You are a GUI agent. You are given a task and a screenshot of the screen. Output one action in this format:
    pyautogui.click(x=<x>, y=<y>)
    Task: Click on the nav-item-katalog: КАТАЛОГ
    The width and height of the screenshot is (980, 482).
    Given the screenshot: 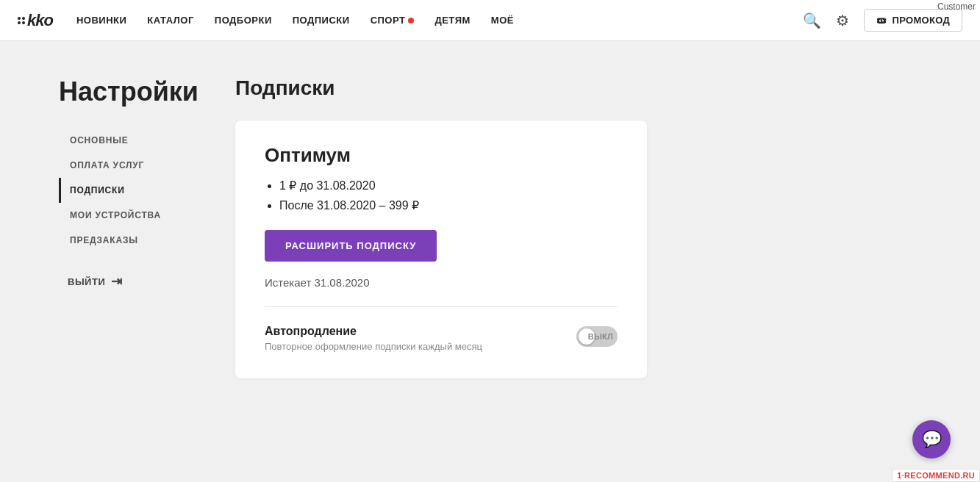 What is the action you would take?
    pyautogui.click(x=171, y=21)
    